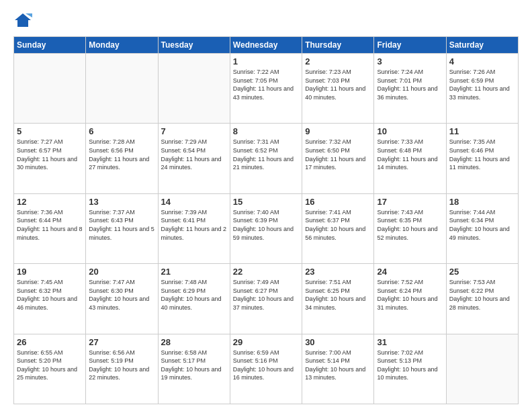 The image size is (532, 411). I want to click on calendar-cell: 24Sunrise: 7:52 AM Sunset: 6:24 PM Dayli…, so click(410, 299).